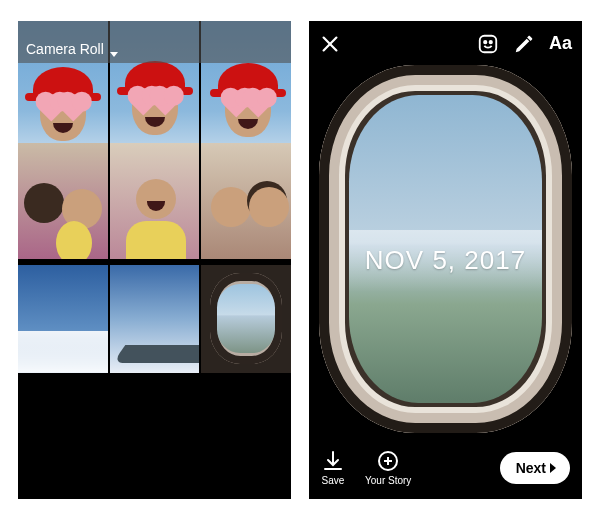  What do you see at coordinates (154, 42) in the screenshot?
I see `camera-roll-header: Camera Roll` at bounding box center [154, 42].